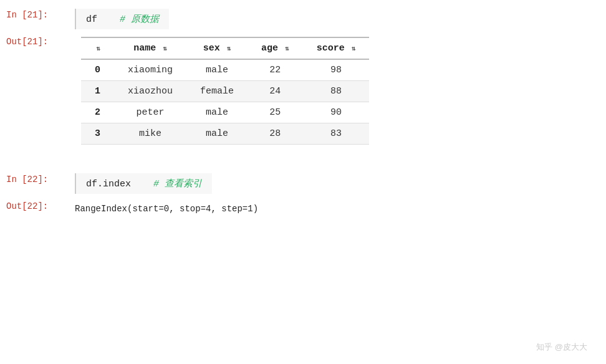 This screenshot has width=606, height=364. Describe the element at coordinates (143, 183) in the screenshot. I see `cell-22-code: df.index # 查看索引` at that location.